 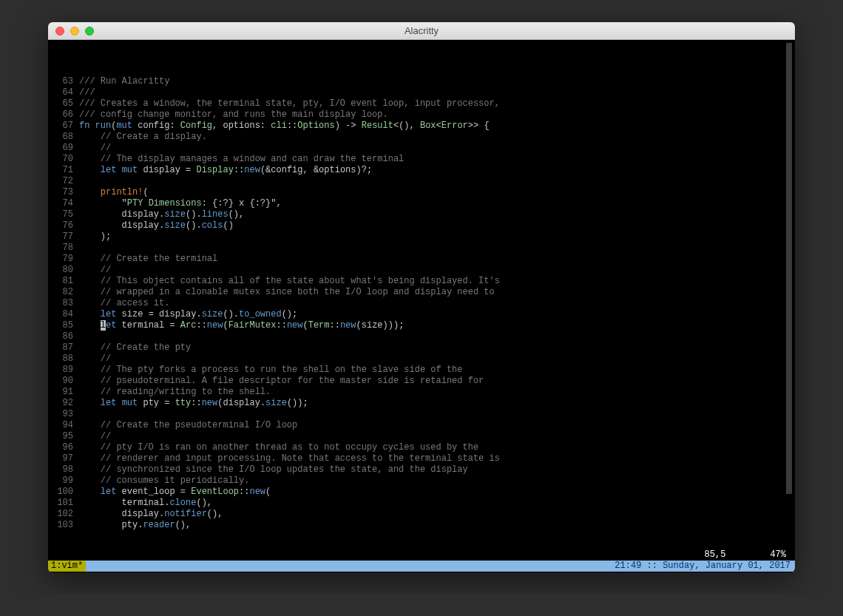 What do you see at coordinates (66, 426) in the screenshot?
I see `line-number: 94` at bounding box center [66, 426].